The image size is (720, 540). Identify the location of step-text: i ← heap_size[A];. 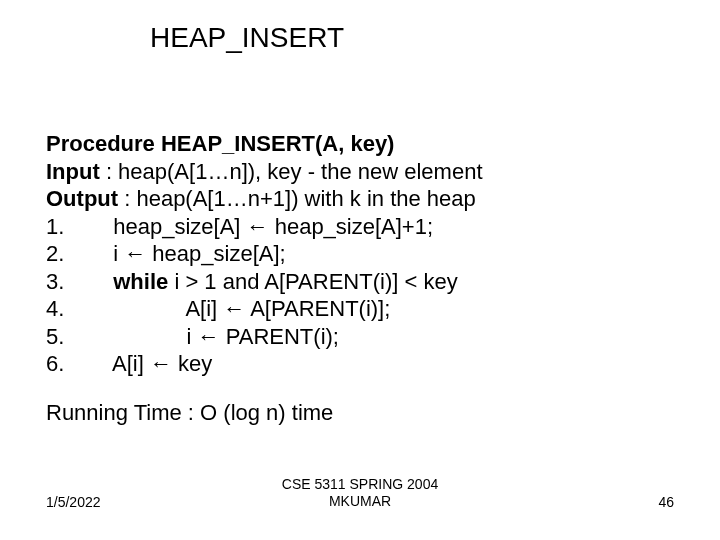
(199, 254).